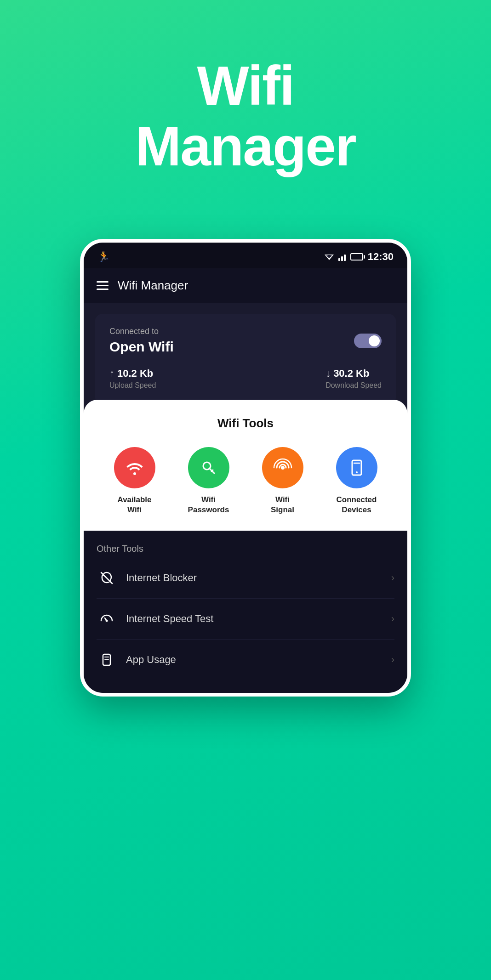 The height and width of the screenshot is (980, 491). Describe the element at coordinates (209, 505) in the screenshot. I see `wifi-passwords-label: WifiPasswords` at that location.